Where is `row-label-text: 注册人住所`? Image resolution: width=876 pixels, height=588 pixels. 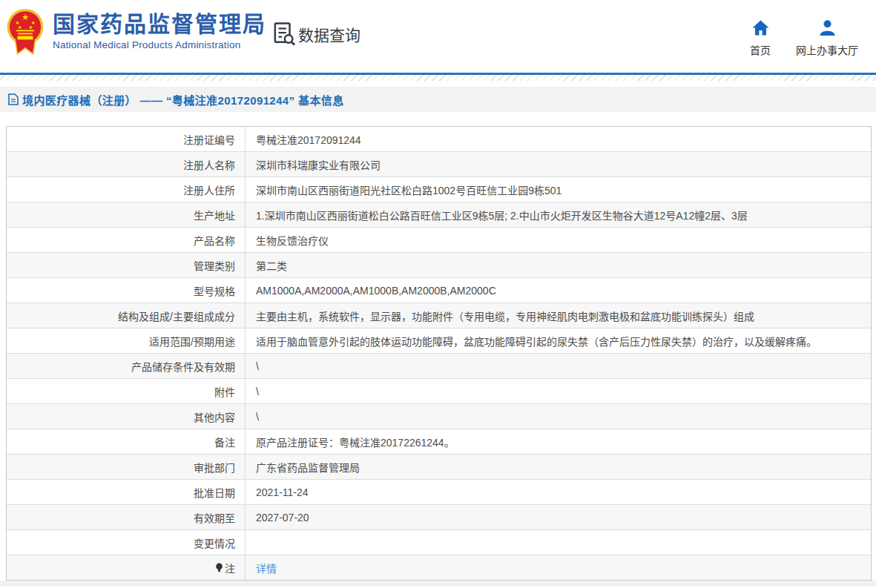
row-label-text: 注册人住所 is located at coordinates (209, 190).